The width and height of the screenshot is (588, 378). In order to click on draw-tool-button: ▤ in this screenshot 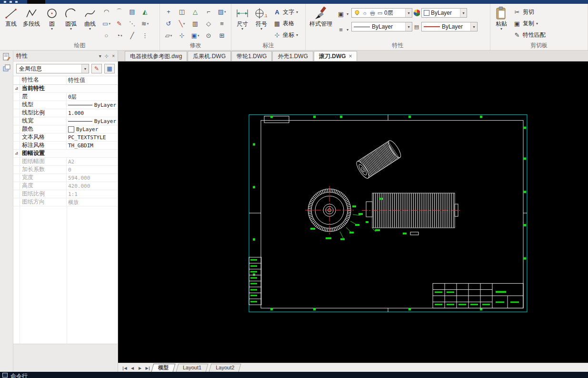, I will do `click(132, 11)`.